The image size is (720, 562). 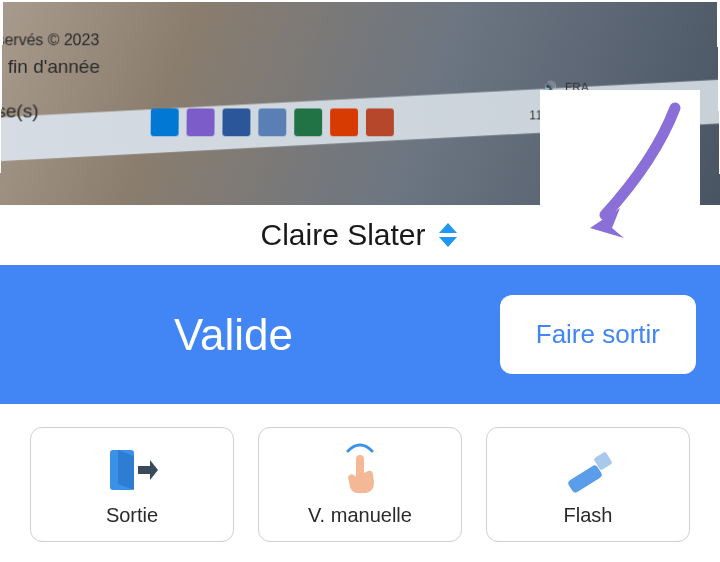 What do you see at coordinates (620, 175) in the screenshot?
I see `annotation-overlay` at bounding box center [620, 175].